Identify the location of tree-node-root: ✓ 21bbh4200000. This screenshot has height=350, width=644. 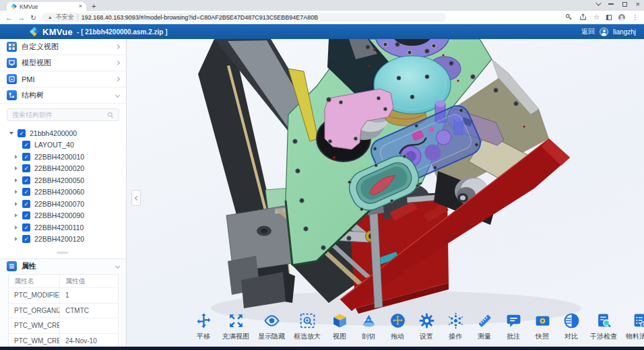
(63, 133).